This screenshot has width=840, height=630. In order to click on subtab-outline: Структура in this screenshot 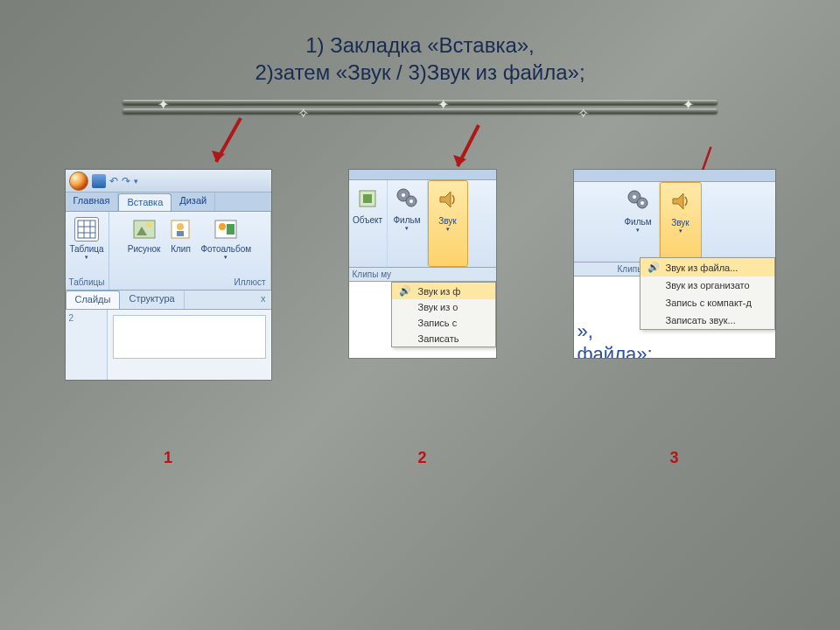, I will do `click(152, 299)`.